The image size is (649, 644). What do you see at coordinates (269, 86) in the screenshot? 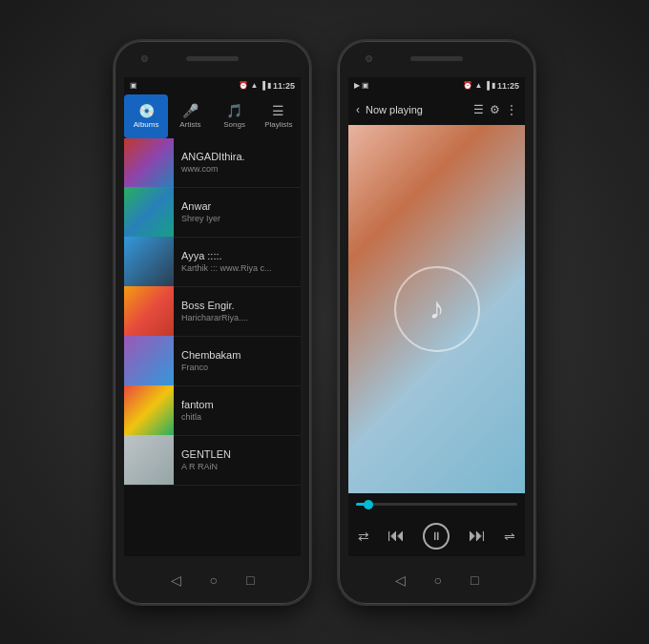
I see `battery-icon: ▮` at bounding box center [269, 86].